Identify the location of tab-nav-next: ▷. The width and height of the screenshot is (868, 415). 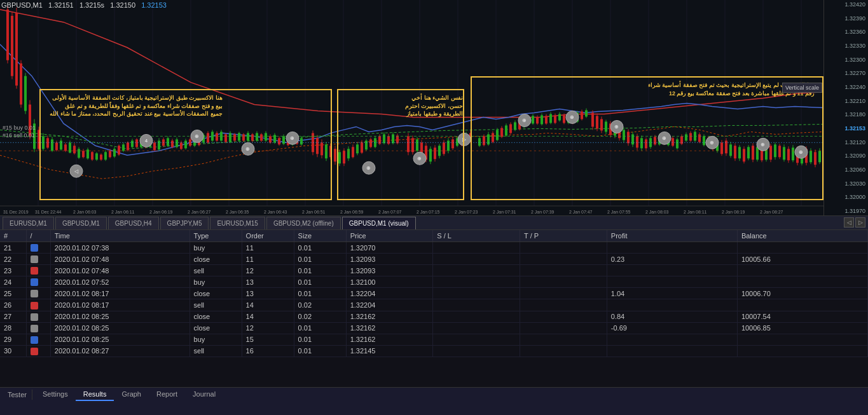
(860, 222).